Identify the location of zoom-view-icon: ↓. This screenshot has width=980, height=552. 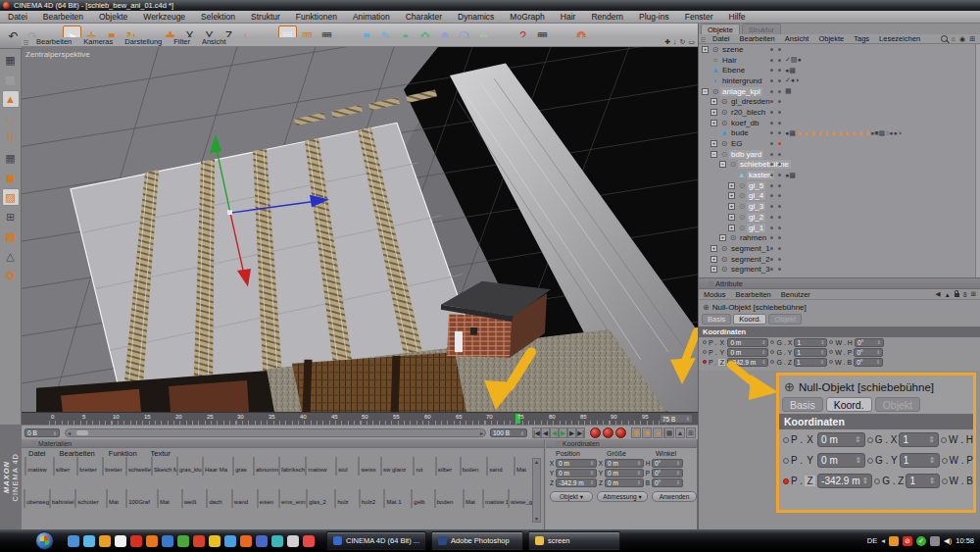
(675, 42).